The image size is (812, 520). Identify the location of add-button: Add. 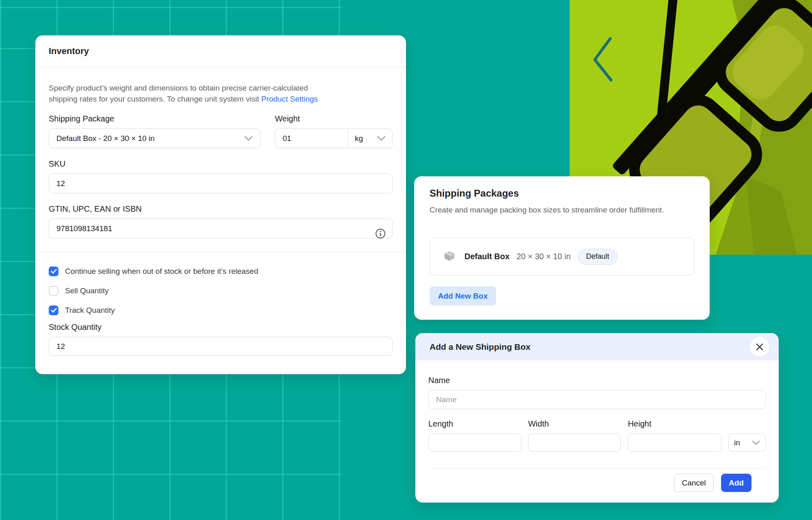
(736, 483).